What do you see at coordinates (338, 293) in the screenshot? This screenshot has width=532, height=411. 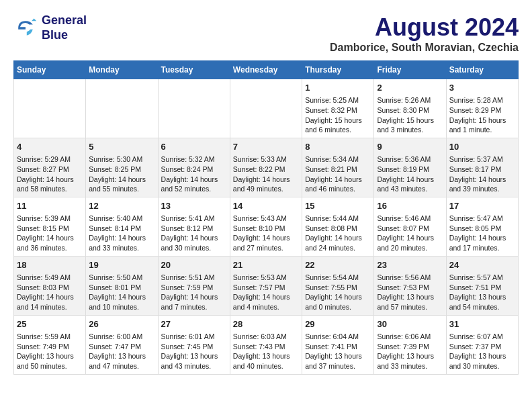 I see `day-info: Sunrise: 5:54 AM Sunset: 7:55 PM Dayligh…` at bounding box center [338, 293].